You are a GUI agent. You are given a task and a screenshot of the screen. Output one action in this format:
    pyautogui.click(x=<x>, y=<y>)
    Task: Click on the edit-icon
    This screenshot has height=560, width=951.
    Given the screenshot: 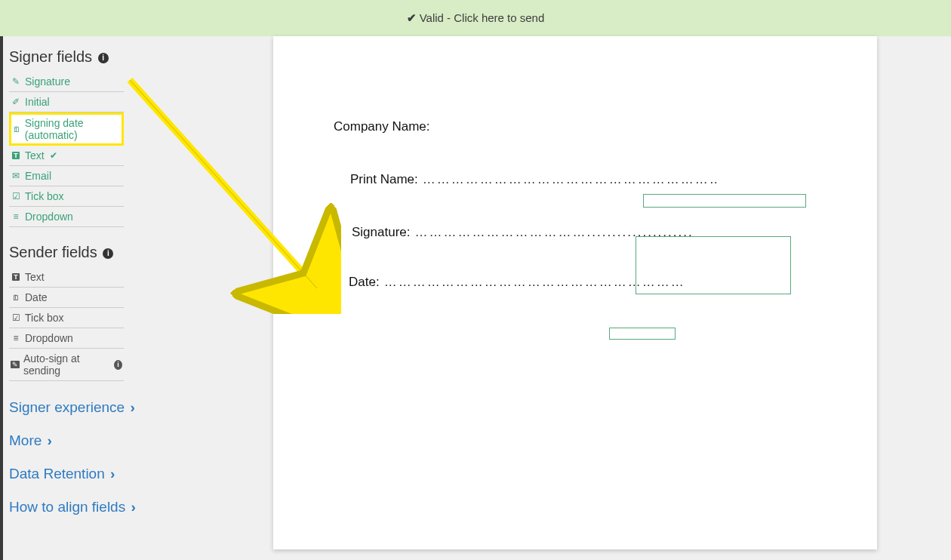 What is the action you would take?
    pyautogui.click(x=16, y=102)
    